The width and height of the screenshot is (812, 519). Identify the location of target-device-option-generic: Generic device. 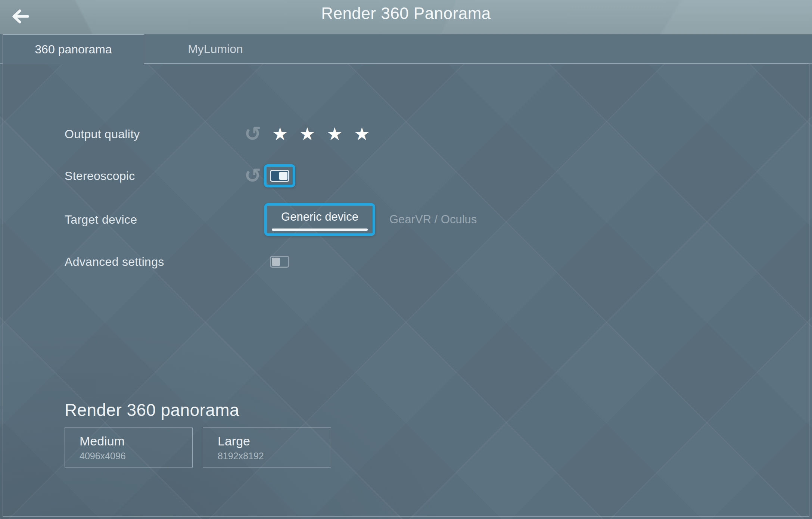
(320, 220).